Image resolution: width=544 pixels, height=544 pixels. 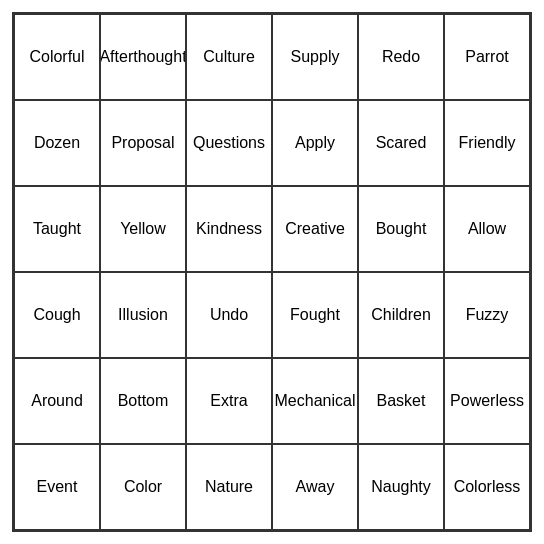 I want to click on cell-text-23: Fuzzy, so click(x=488, y=314).